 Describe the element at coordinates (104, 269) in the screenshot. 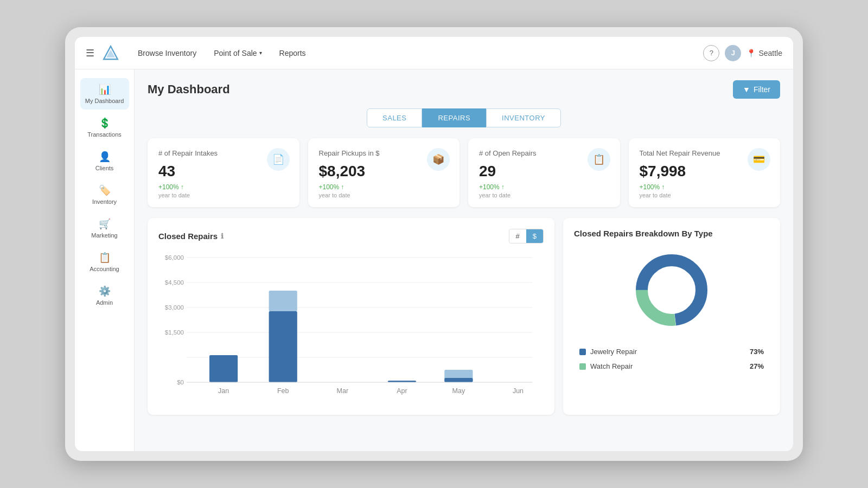

I see `sidebar-label-accounting: Accounting` at that location.